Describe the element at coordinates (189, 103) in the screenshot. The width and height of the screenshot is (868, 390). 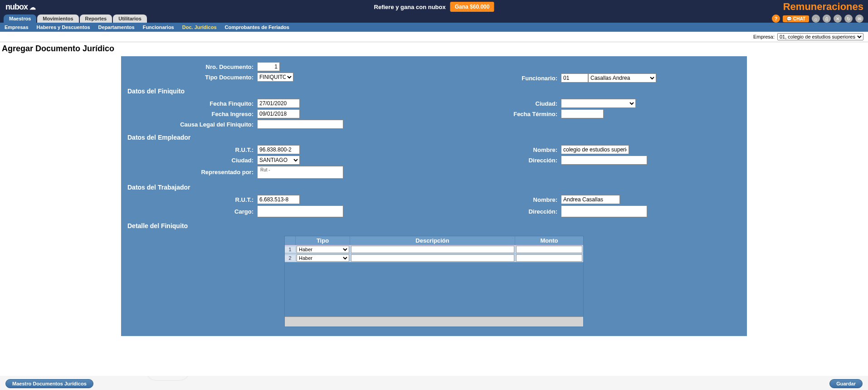
I see `fecha-finiquito-label: Fecha Finquito:` at that location.